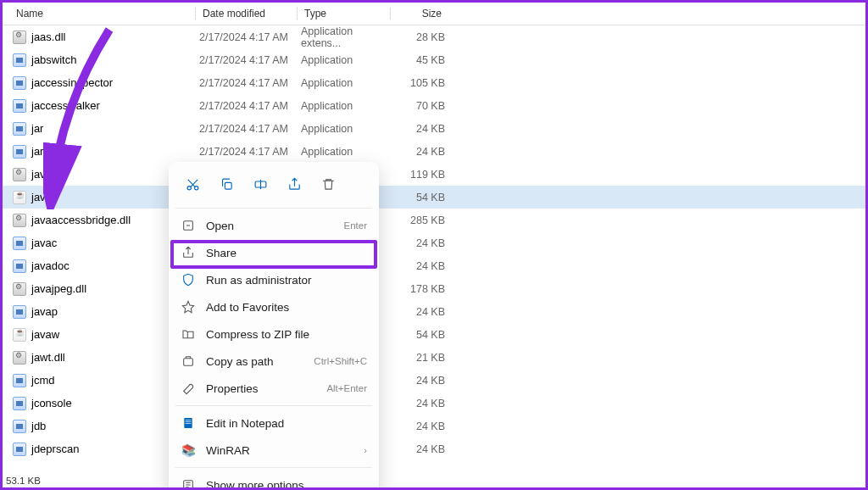 This screenshot has height=490, width=868. What do you see at coordinates (51, 266) in the screenshot?
I see `file-name: javadoc` at bounding box center [51, 266].